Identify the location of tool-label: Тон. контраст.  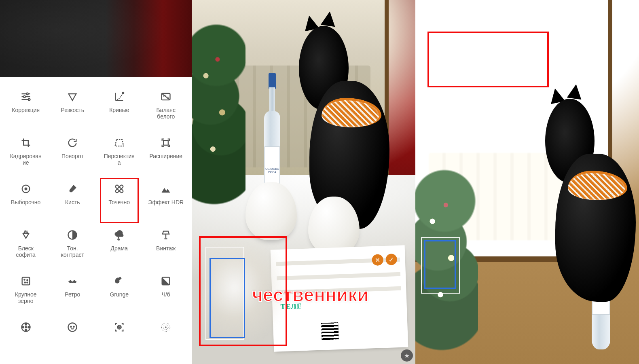
(73, 252).